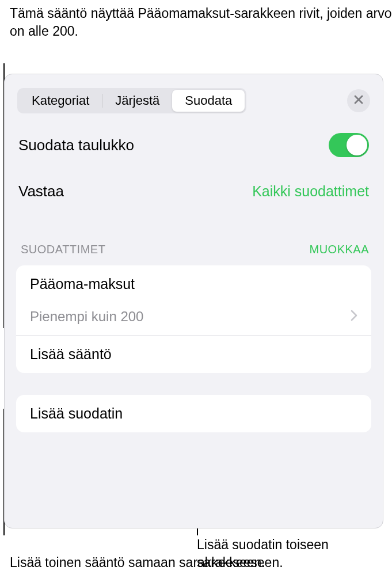  Describe the element at coordinates (193, 318) in the screenshot. I see `filter-condition-row: Pienempi kuin 200` at that location.